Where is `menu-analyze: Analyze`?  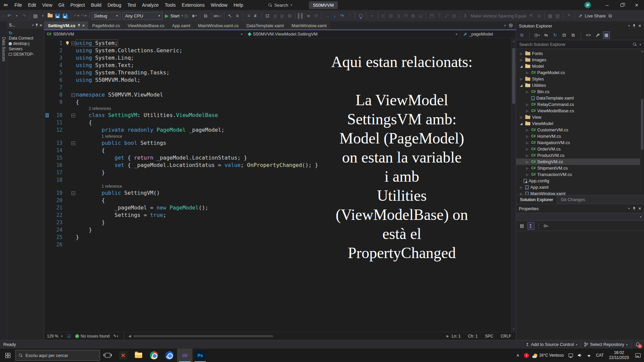 menu-analyze: Analyze is located at coordinates (150, 5).